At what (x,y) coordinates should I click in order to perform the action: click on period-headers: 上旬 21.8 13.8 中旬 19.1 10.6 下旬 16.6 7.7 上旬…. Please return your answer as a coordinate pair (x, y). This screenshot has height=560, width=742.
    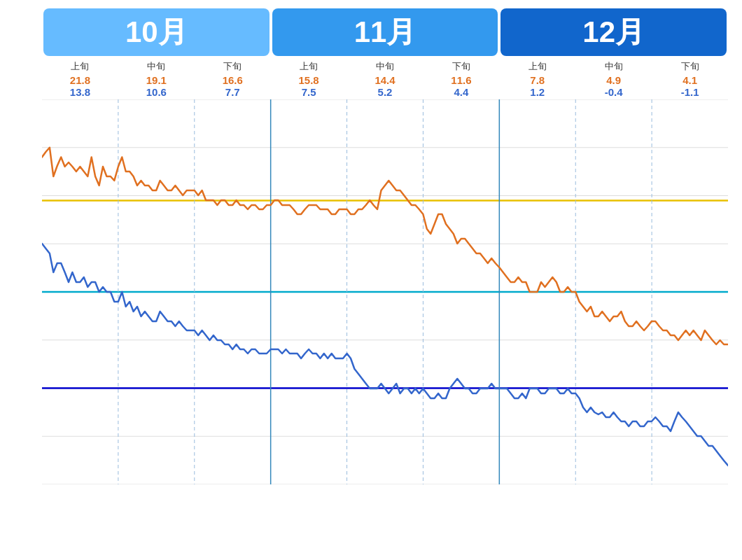
    Looking at the image, I should click on (385, 79).